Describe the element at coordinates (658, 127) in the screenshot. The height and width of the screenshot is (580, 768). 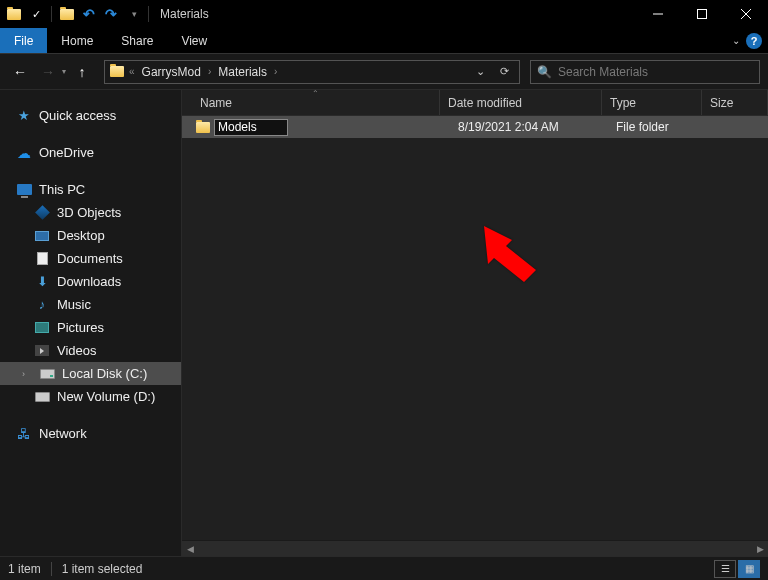
I see `file-type: File folder` at that location.